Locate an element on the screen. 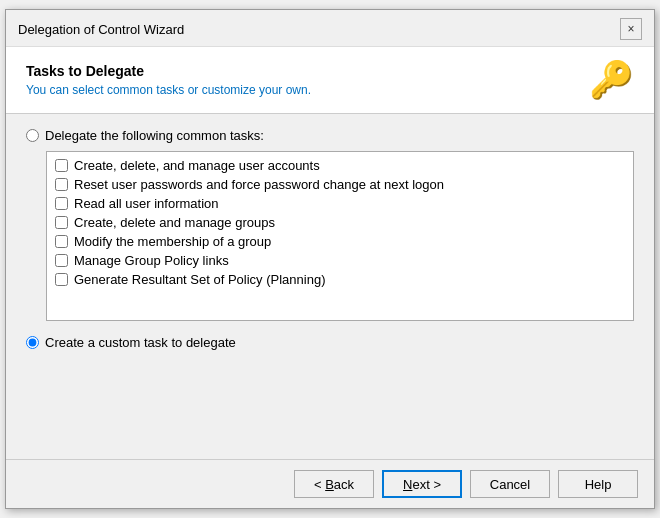  custom-task-radio-label: Create a custom task to delegate is located at coordinates (330, 342).